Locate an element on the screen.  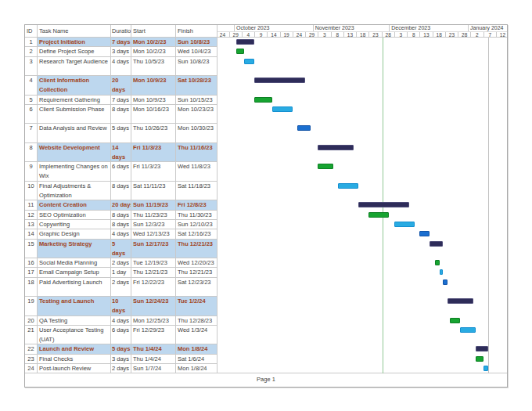
task-start-cell: Mon 10/16/23 is located at coordinates (153, 114).